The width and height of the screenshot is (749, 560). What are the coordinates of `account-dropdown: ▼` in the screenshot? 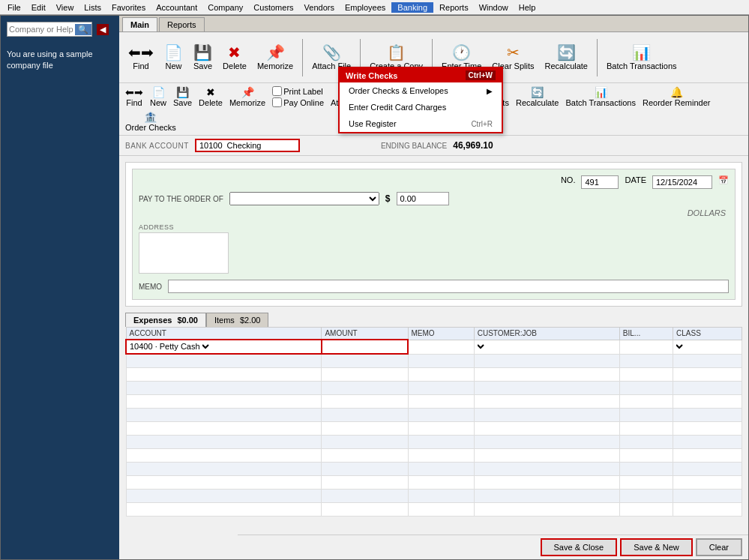 It's located at (207, 346).